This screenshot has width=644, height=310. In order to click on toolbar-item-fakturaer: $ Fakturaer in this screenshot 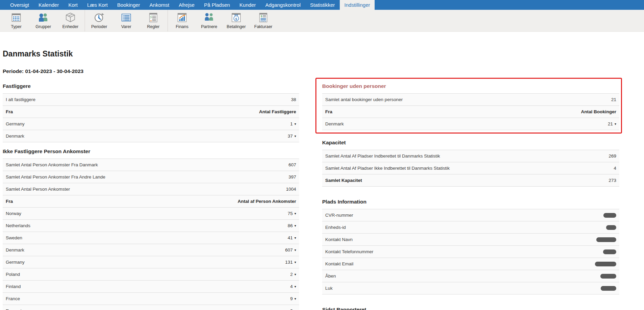, I will do `click(263, 21)`.